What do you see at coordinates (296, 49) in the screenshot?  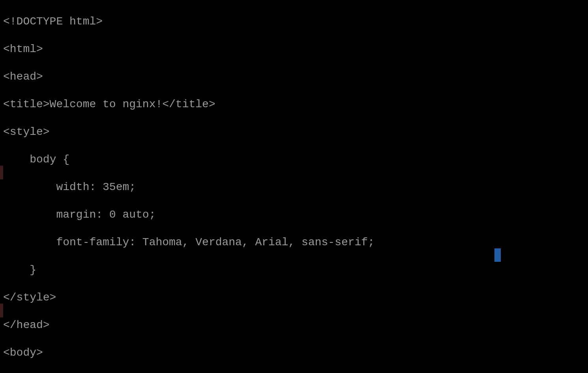 I see `code-line: <html>` at bounding box center [296, 49].